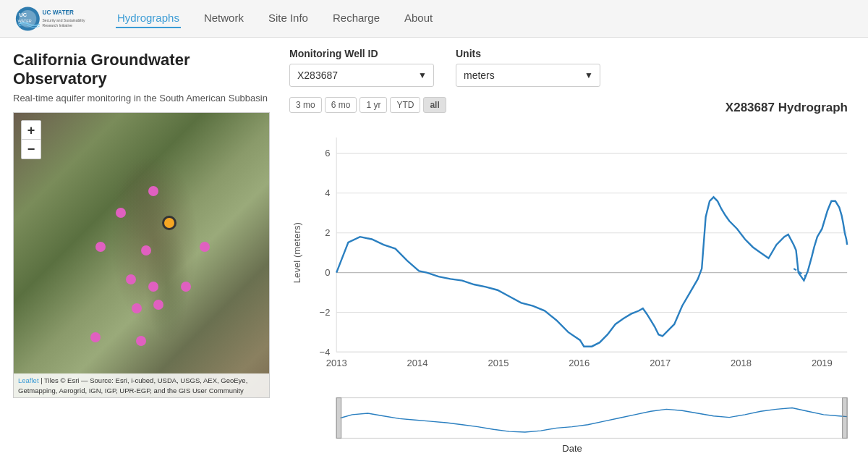 The height and width of the screenshot is (456, 868). I want to click on leaflet-link: Leaflet, so click(29, 381).